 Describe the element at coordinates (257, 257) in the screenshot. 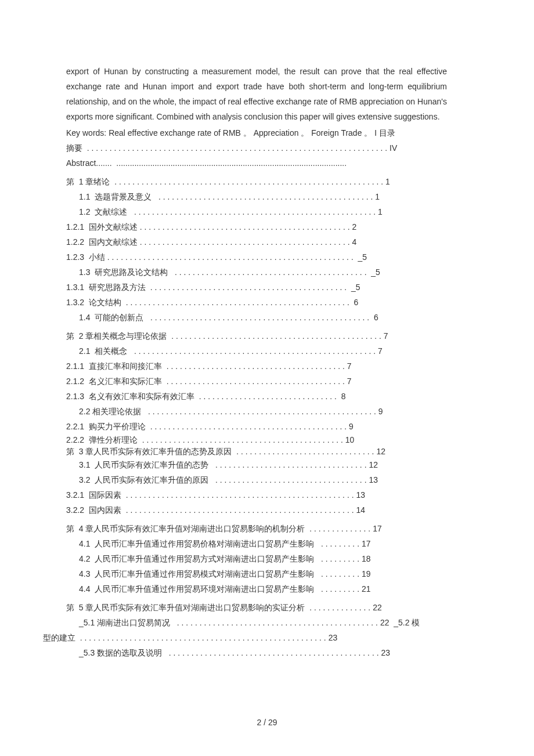

I see `toc-entry: 1.2.3 小结 . . . . . . . . . . . . . . . .…` at that location.